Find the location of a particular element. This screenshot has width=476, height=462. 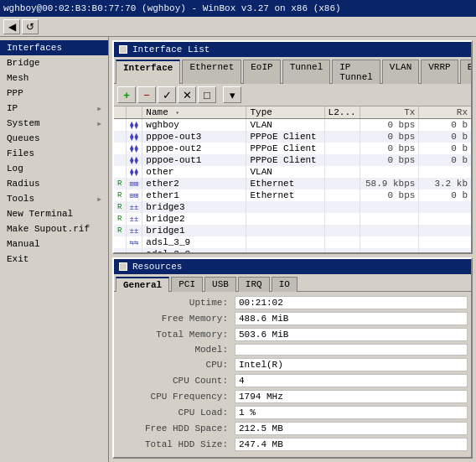

row-type-icon: ⇆⇆ is located at coordinates (134, 250).